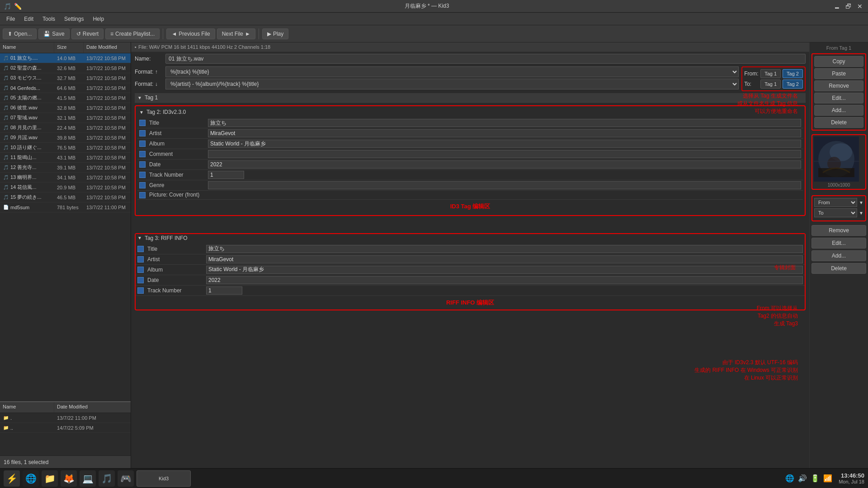 This screenshot has height=488, width=868. What do you see at coordinates (505, 164) in the screenshot?
I see `tag2-date-field-value` at bounding box center [505, 164].